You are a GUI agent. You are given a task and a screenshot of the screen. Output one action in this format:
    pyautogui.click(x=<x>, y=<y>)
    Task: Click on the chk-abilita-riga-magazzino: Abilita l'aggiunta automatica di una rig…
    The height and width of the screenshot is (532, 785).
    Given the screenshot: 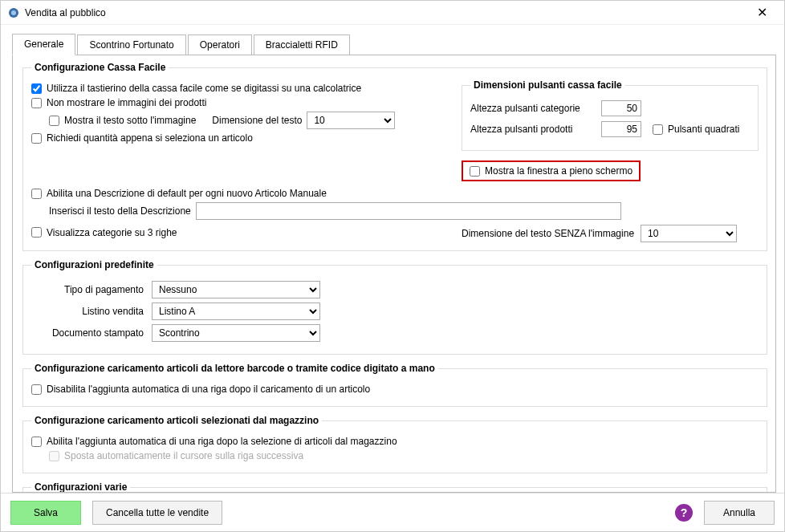 What is the action you would take?
    pyautogui.click(x=214, y=441)
    